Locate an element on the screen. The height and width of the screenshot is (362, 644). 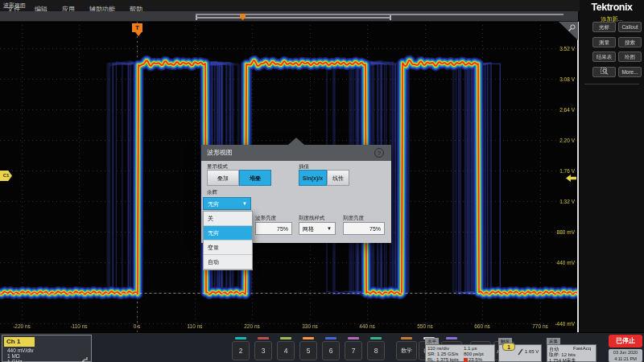
time-label: 330 ns is located at coordinates (310, 327).